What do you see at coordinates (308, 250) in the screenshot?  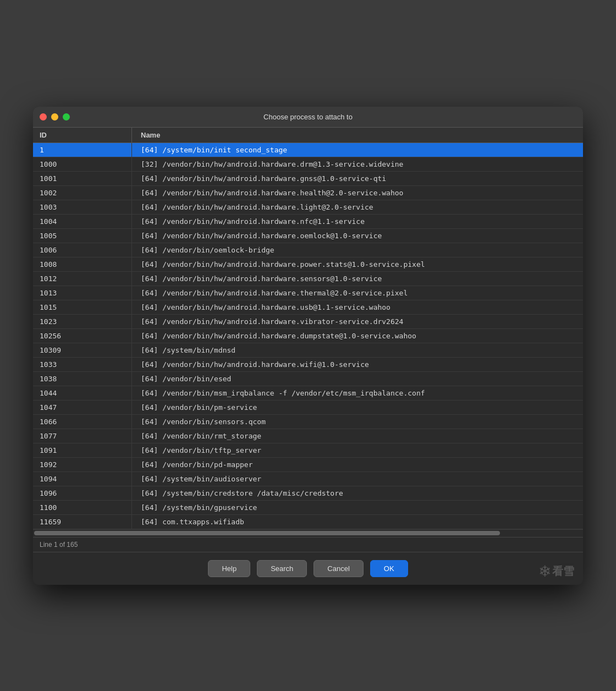 I see `table-row: 1006[64] /vendor/bin/oemlock-bridge` at bounding box center [308, 250].